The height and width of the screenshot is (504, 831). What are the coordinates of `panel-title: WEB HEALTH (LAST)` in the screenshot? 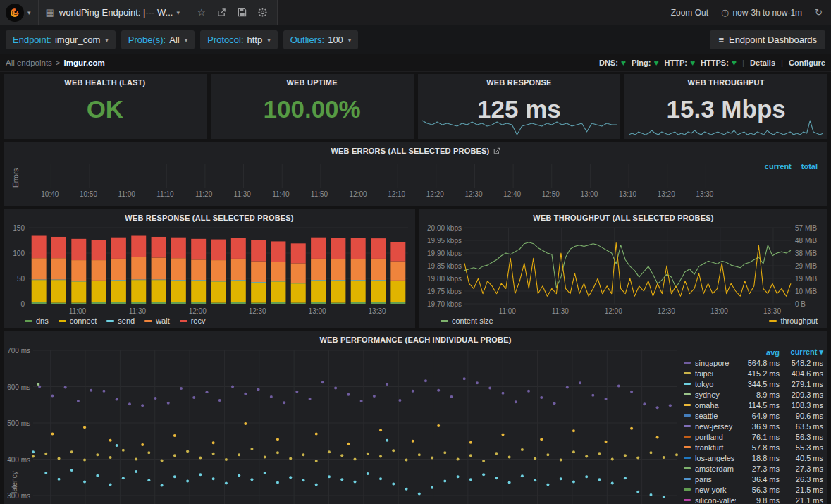 It's located at (105, 82).